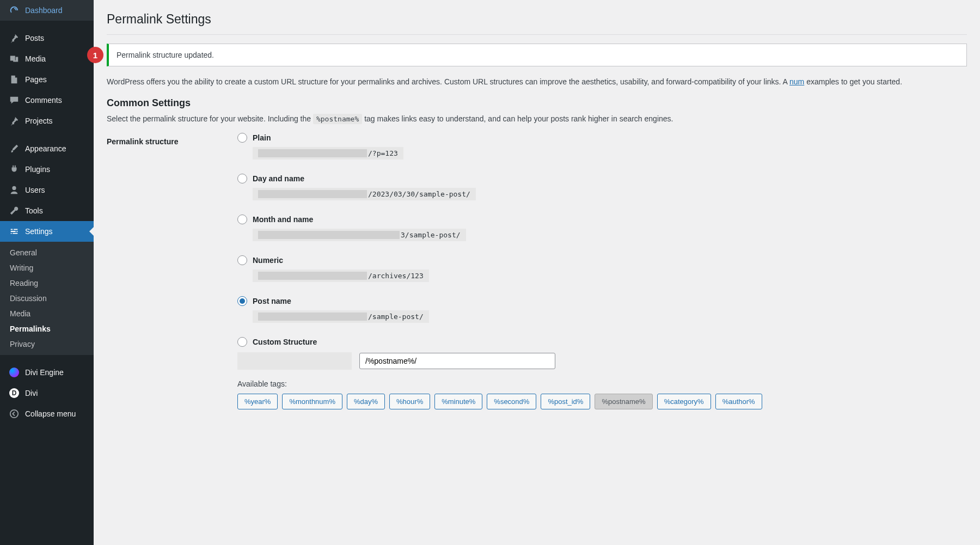  I want to click on tag-second: %second%, so click(512, 402).